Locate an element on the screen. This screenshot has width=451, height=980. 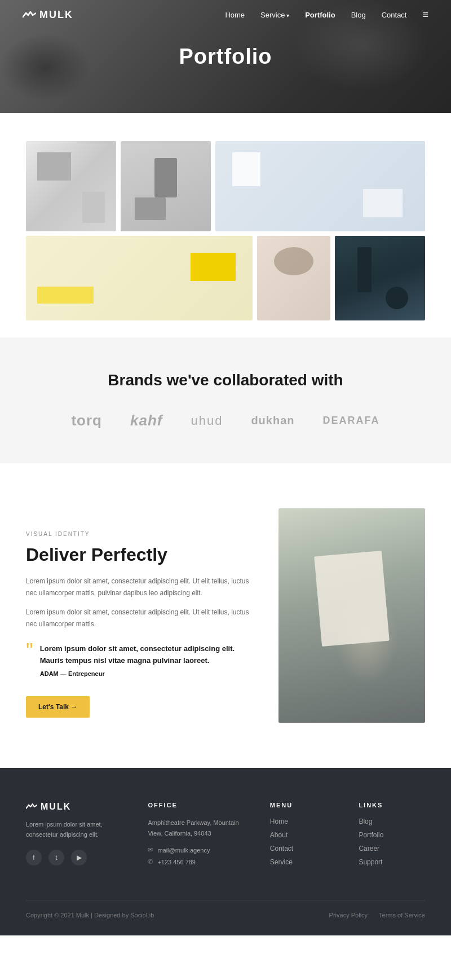
footer-top: MULK Lorem ipsum dolor sit amet, consect… is located at coordinates (226, 837).